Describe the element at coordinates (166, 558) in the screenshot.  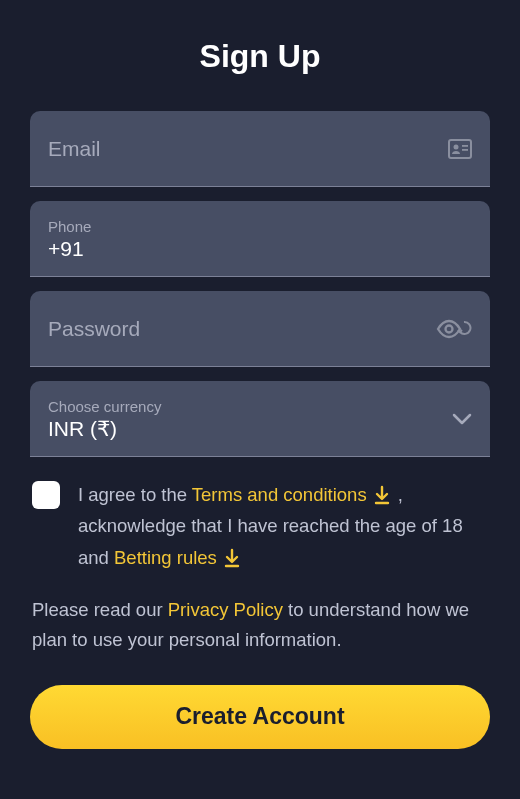
I see `betting-rules-link: Betting rules` at that location.